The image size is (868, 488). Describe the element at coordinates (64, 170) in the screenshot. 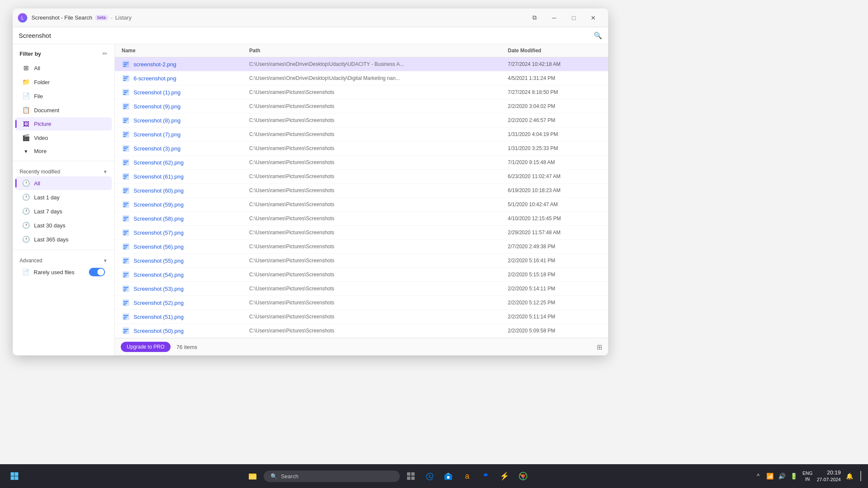

I see `recently-modified-section: Recently modified ▼` at that location.